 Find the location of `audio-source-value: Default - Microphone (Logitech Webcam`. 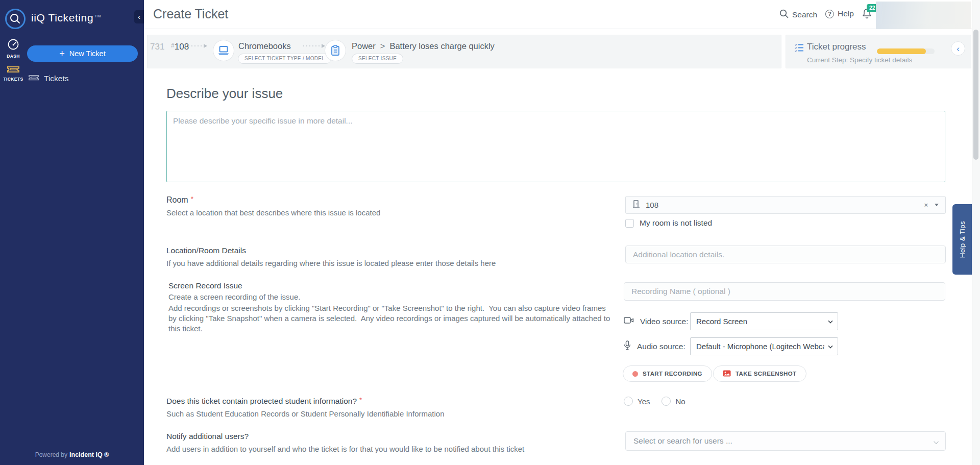

audio-source-value: Default - Microphone (Logitech Webcam is located at coordinates (761, 346).